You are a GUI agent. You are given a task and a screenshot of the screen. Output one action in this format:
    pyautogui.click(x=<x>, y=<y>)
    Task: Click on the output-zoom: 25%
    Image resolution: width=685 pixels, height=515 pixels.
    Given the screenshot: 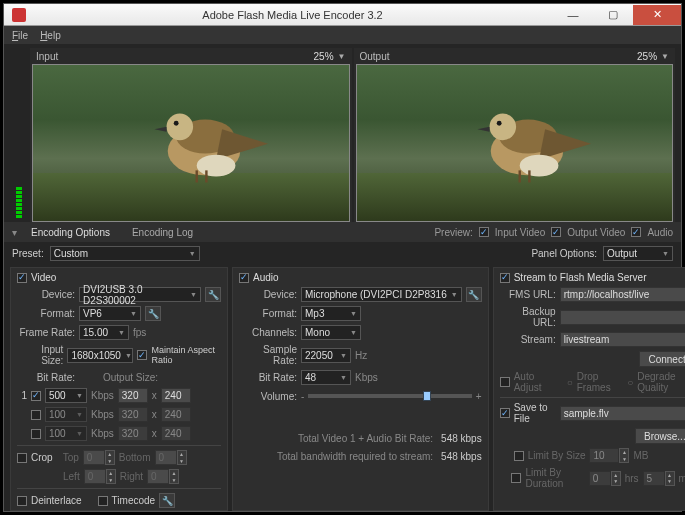 What is the action you would take?
    pyautogui.click(x=647, y=56)
    